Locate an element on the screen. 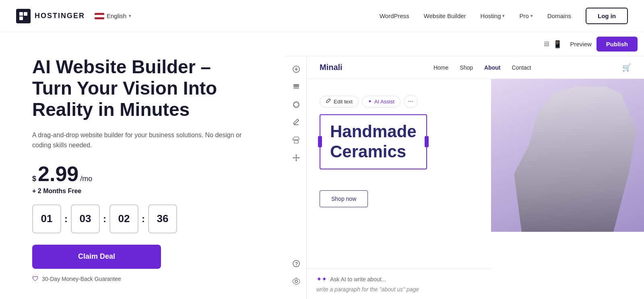 Image resolution: width=644 pixels, height=299 pixels. nav-left: HOSTINGER English ▾ is located at coordinates (74, 16).